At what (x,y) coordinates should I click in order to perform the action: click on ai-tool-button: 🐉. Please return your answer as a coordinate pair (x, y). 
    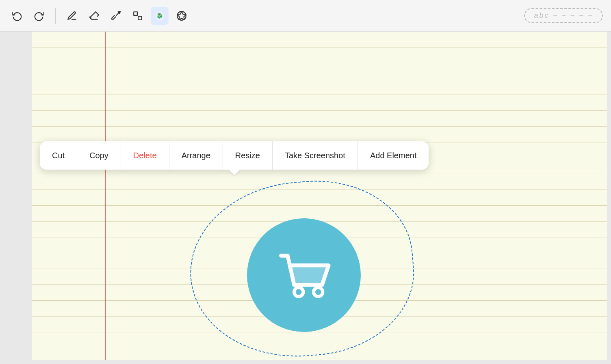
    Looking at the image, I should click on (160, 16).